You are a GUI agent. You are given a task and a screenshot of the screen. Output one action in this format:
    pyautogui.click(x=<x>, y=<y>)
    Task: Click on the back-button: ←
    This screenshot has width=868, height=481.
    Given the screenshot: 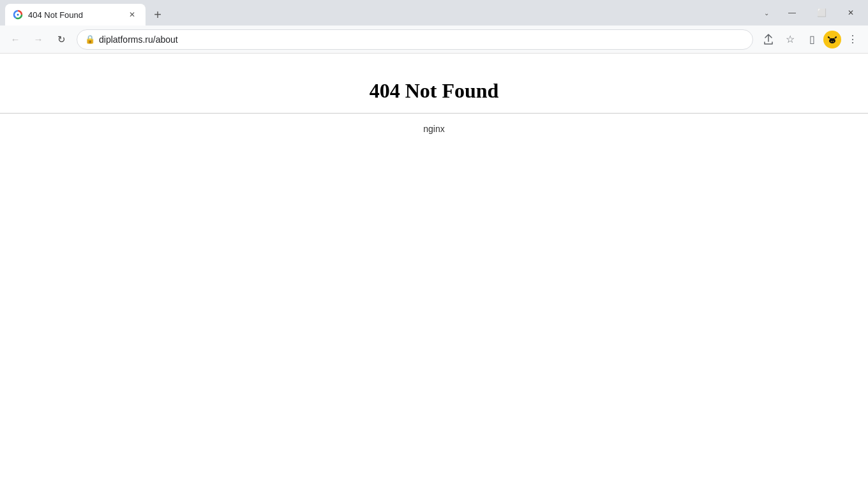 What is the action you would take?
    pyautogui.click(x=15, y=40)
    